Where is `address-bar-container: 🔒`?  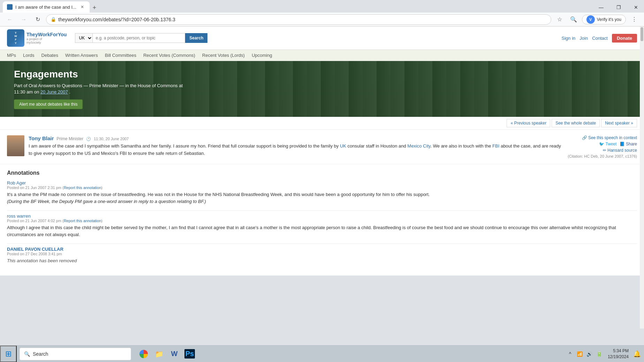 address-bar-container: 🔒 is located at coordinates (298, 20).